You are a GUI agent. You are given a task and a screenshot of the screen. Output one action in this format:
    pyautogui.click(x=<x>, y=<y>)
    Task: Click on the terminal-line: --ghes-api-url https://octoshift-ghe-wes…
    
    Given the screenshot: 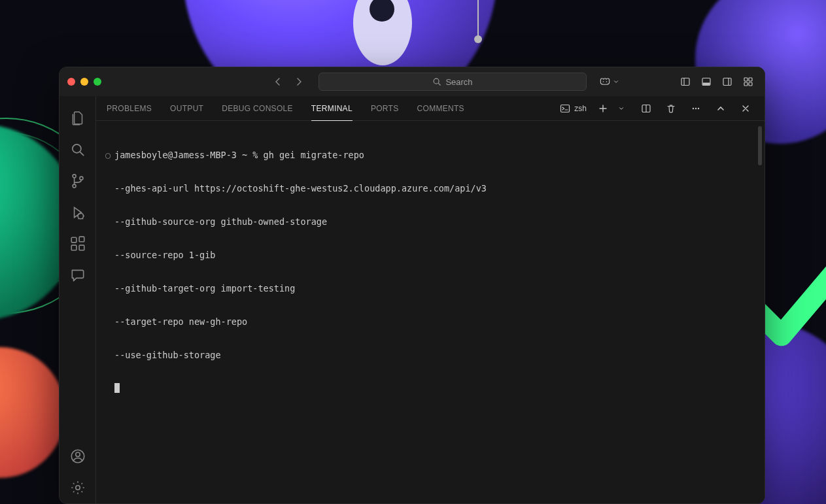 What is the action you would take?
    pyautogui.click(x=301, y=188)
    